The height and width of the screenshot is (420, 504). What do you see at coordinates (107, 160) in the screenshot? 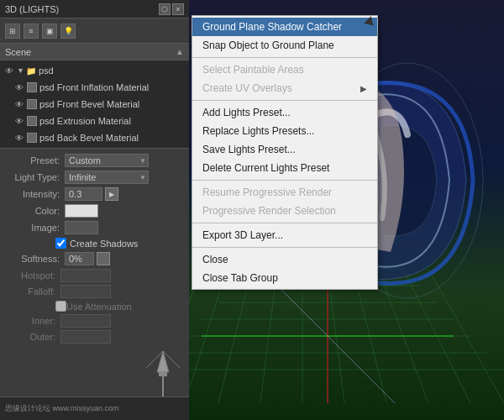
I see `preset-select: Custom` at bounding box center [107, 160].